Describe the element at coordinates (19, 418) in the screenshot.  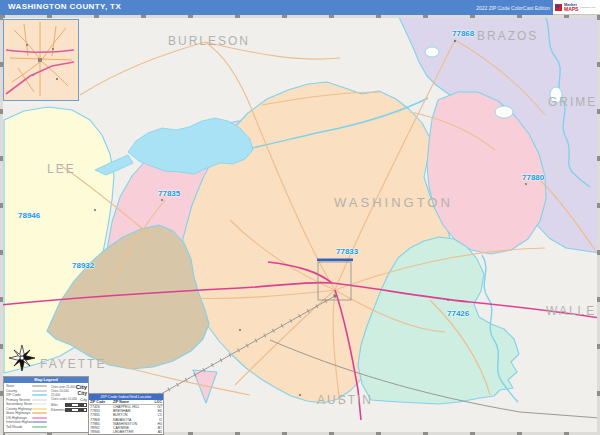
I see `legend-item-label: US Highways` at that location.